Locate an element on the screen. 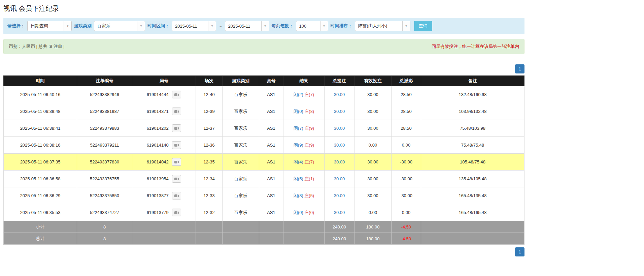 The width and height of the screenshot is (644, 276). cell-payout: -30.00 is located at coordinates (406, 196).